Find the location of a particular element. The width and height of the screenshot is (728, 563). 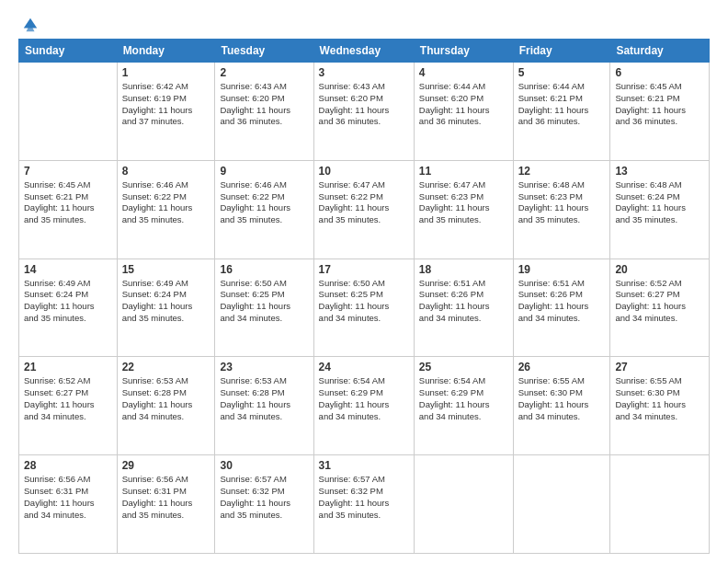

day-number: 25 is located at coordinates (463, 367).